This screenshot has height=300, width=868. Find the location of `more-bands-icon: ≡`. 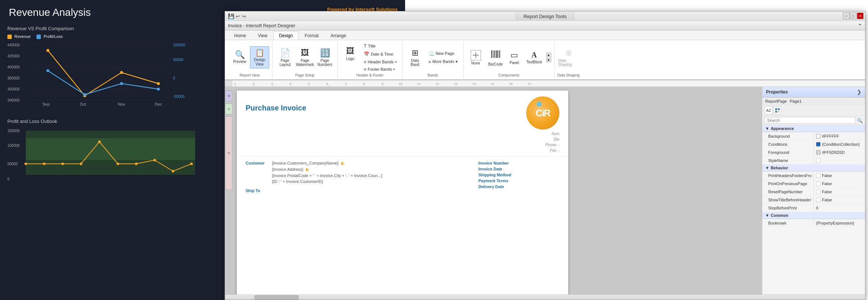

more-bands-icon: ≡ is located at coordinates (430, 62).